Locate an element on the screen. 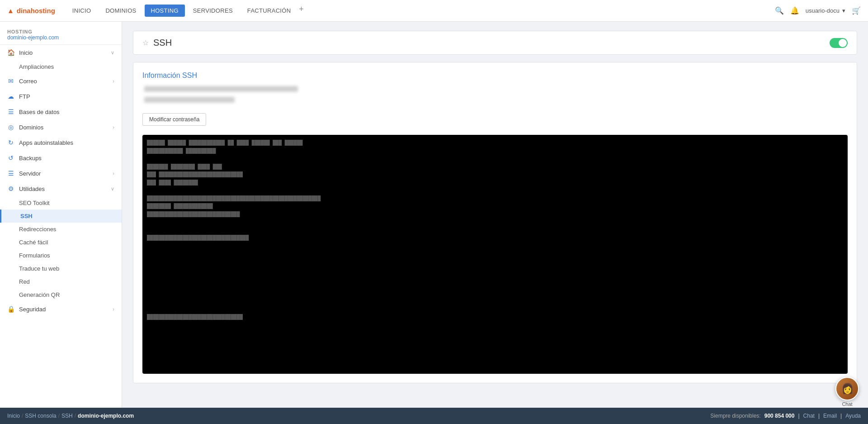 This screenshot has height=424, width=868. sidebar-item-ssh: SSH is located at coordinates (61, 216).